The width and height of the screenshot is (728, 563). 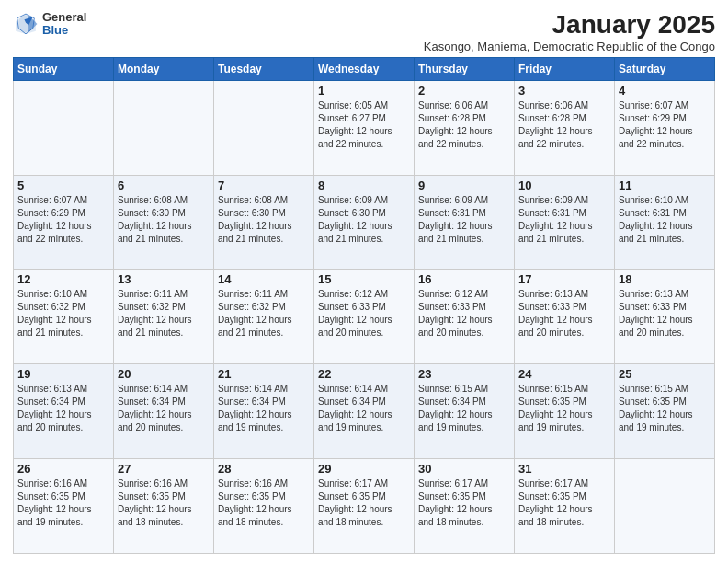 What do you see at coordinates (364, 220) in the screenshot?
I see `day-detail: Sunrise: 6:09 AM Sunset: 6:30 PM Dayligh…` at bounding box center [364, 220].